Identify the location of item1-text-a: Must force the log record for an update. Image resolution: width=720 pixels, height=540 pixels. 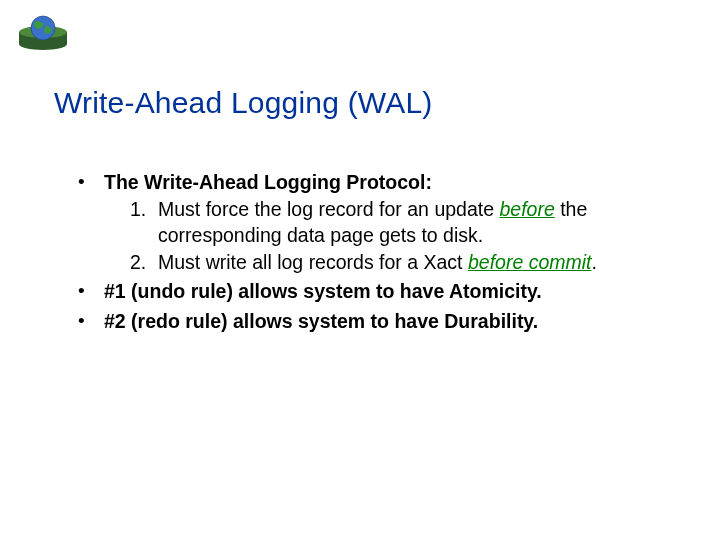
(328, 209).